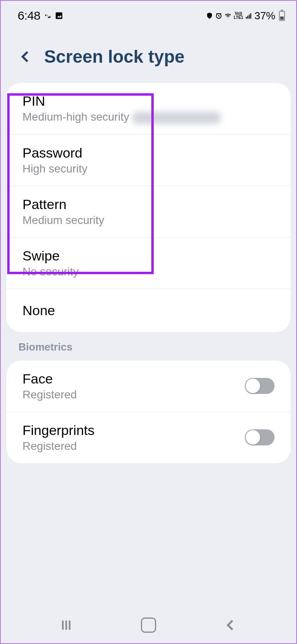 The width and height of the screenshot is (297, 644). Describe the element at coordinates (265, 16) in the screenshot. I see `battery-pct: 37%` at that location.